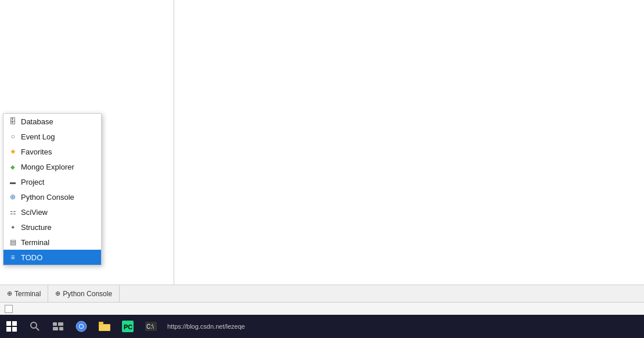 The image size is (644, 338). Describe the element at coordinates (48, 167) in the screenshot. I see `menu-label-mongo-explorer: Mongo Explorer` at that location.